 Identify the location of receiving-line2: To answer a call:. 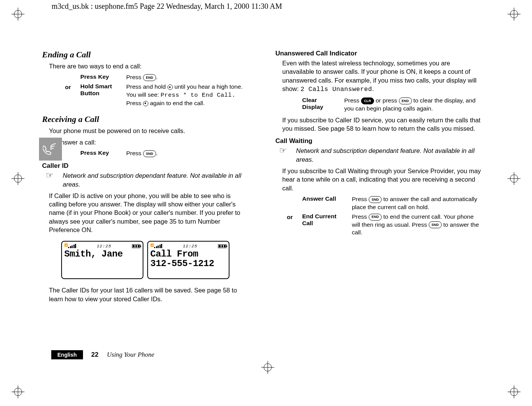
(145, 142).